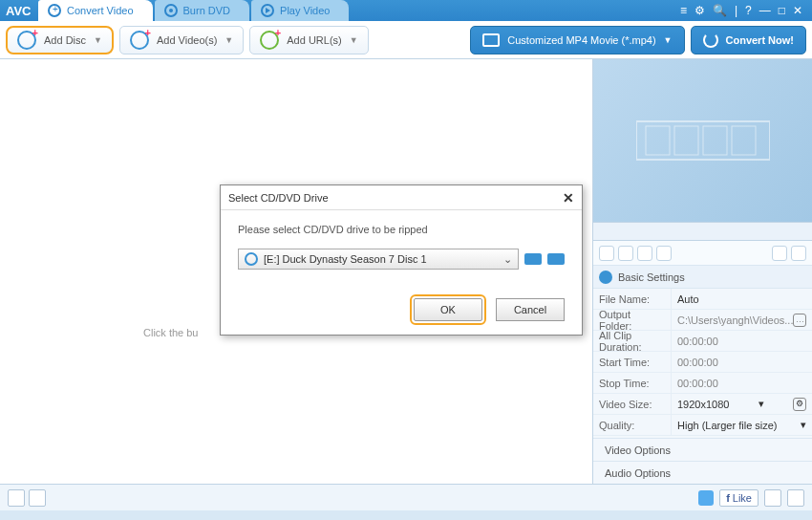 Image resolution: width=812 pixels, height=520 pixels. What do you see at coordinates (638, 450) in the screenshot?
I see `section-label: Video Options` at bounding box center [638, 450].